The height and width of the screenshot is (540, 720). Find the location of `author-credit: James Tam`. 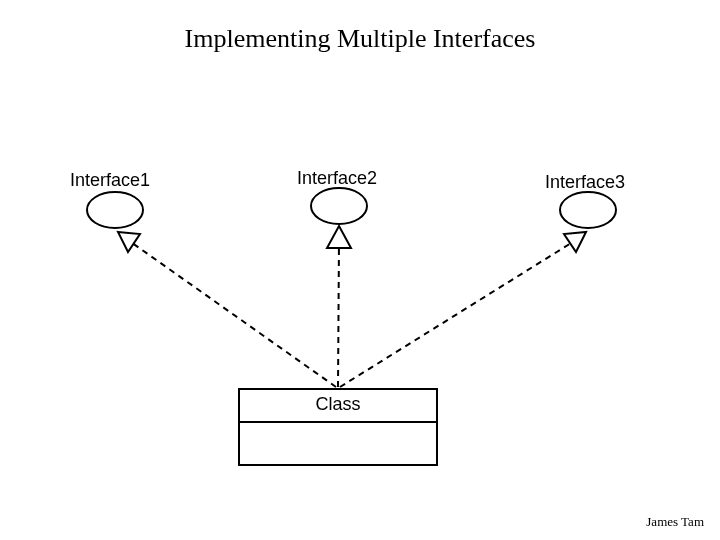

author-credit: James Tam is located at coordinates (675, 522).